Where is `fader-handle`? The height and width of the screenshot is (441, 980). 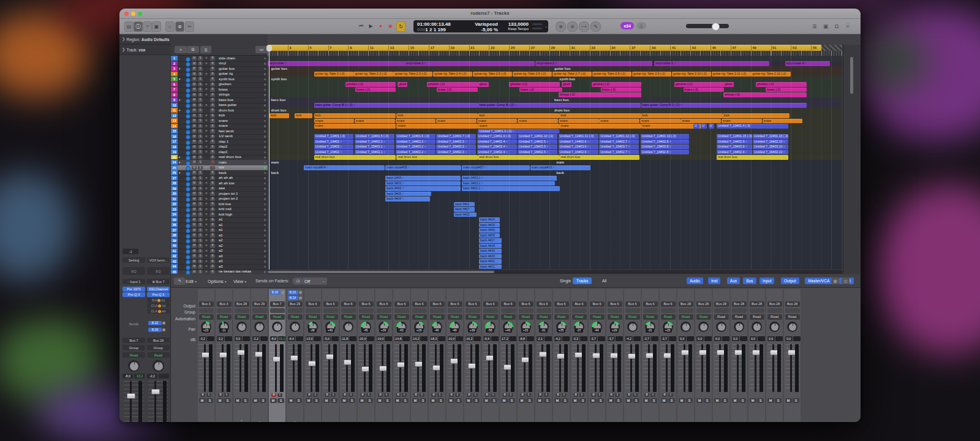 fader-handle is located at coordinates (156, 392).